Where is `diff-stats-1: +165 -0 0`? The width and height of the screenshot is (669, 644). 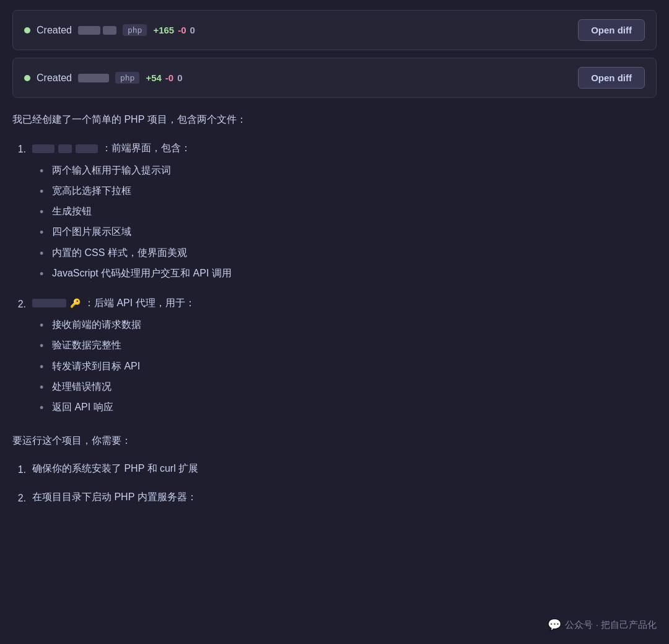 diff-stats-1: +165 -0 0 is located at coordinates (173, 30).